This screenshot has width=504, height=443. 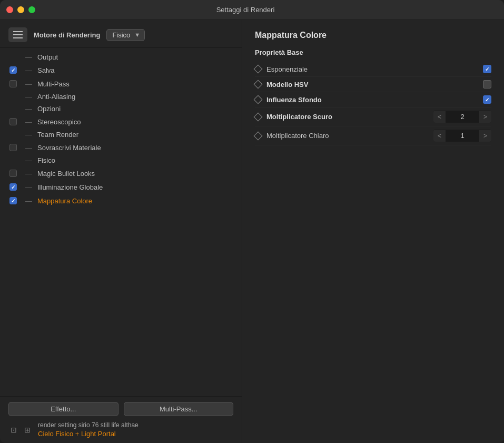 What do you see at coordinates (121, 173) in the screenshot?
I see `nav-item-magic-bullet-looks: — Magic Bullet Looks` at bounding box center [121, 173].